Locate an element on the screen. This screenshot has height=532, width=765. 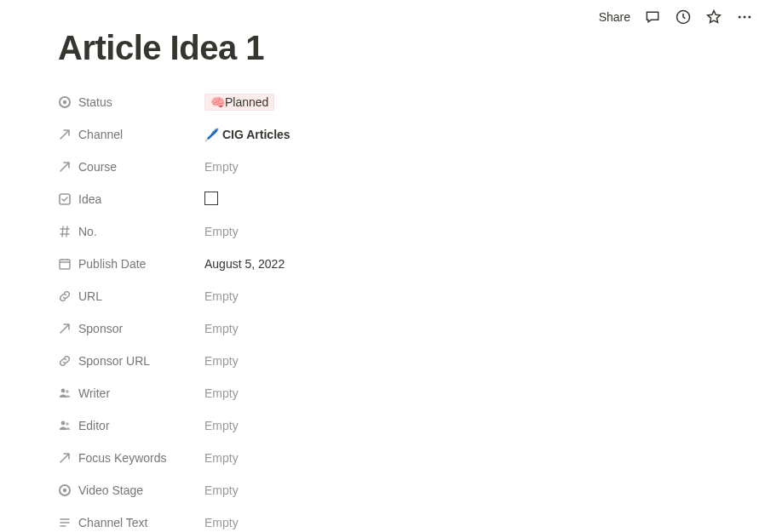
property-value-video_stage: Empty is located at coordinates (456, 490).